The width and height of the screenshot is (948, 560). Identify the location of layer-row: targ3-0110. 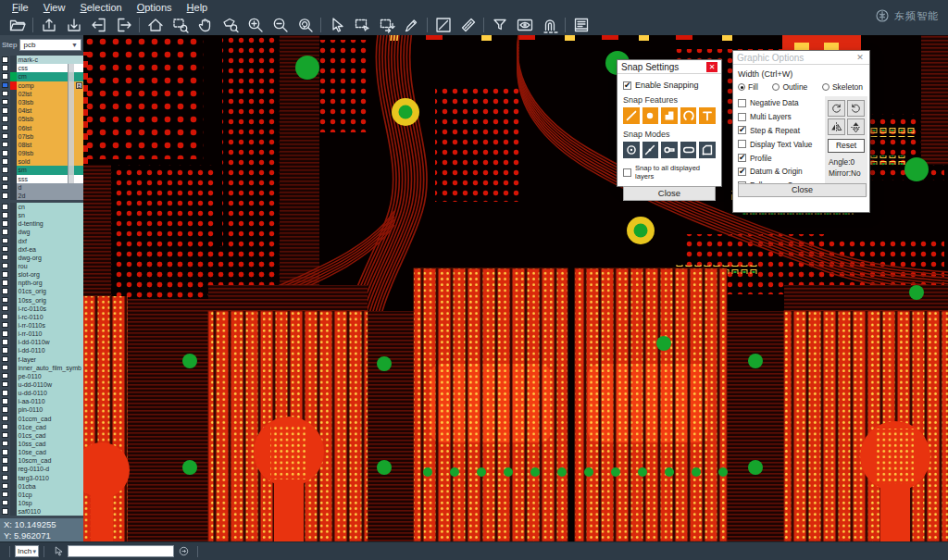
(42, 478).